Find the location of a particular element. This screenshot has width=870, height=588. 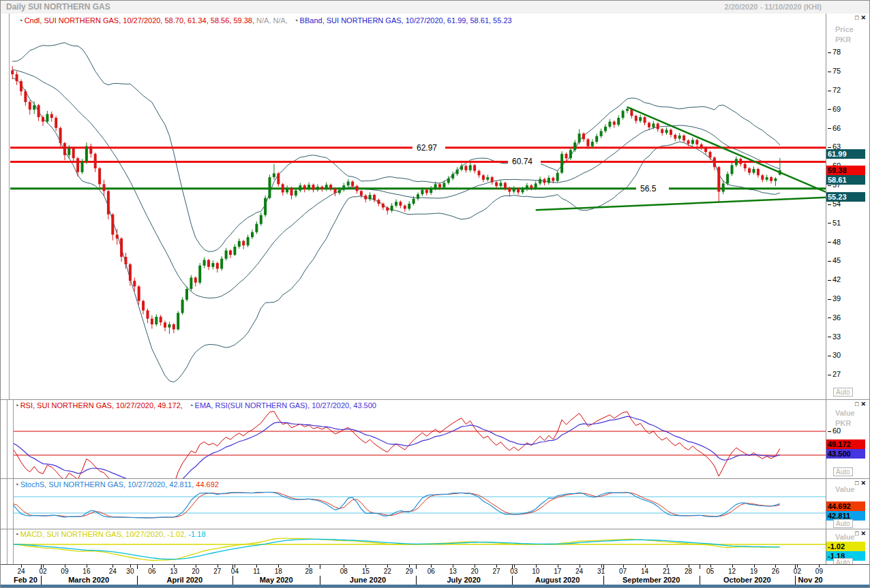

legend-text: RSI, SUI NORTHERN GAS, 10/27/2020, 49.17… is located at coordinates (102, 405).